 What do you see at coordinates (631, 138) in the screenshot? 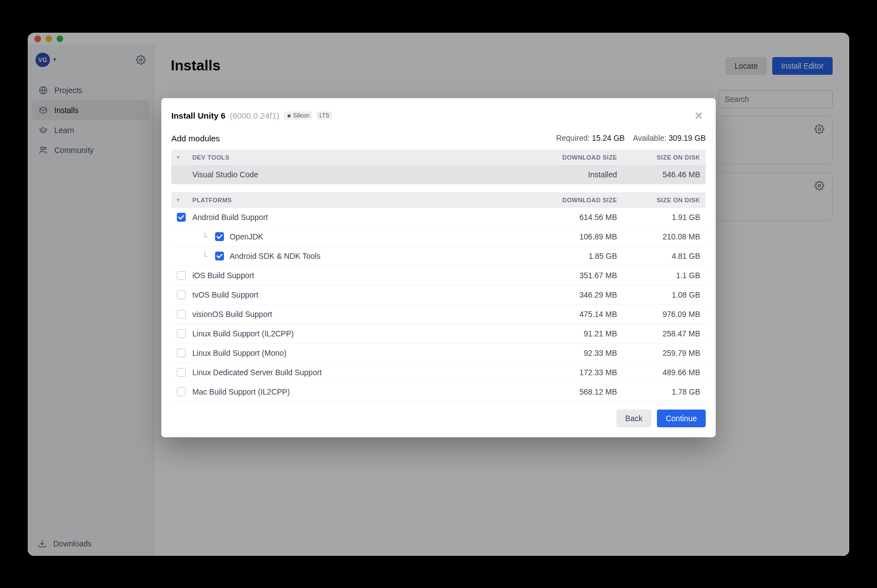
I see `disk-summary: Required: 15.24 GB Available: 309.19 GB` at bounding box center [631, 138].